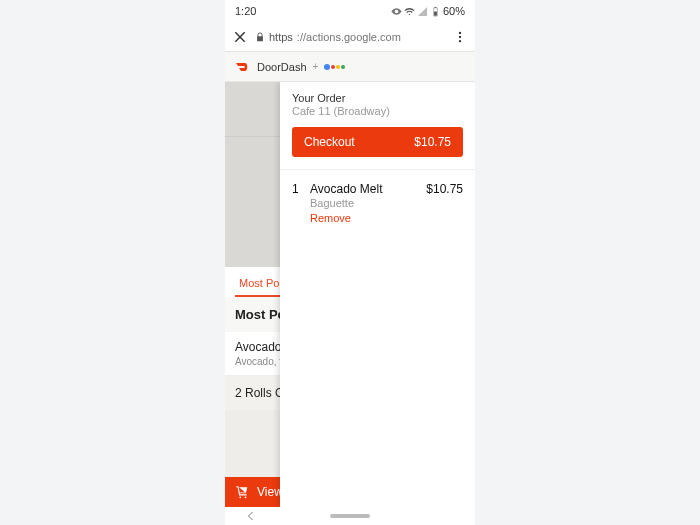  What do you see at coordinates (396, 12) in the screenshot?
I see `eye-icon` at bounding box center [396, 12].